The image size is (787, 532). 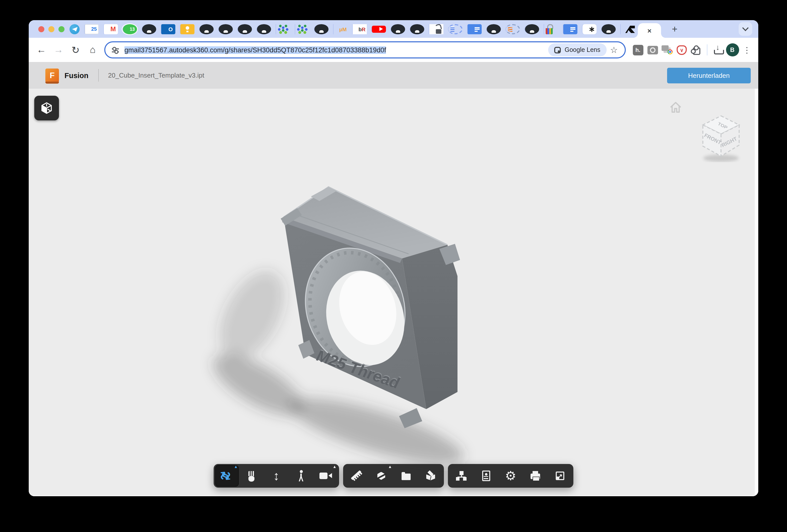 What do you see at coordinates (276, 476) in the screenshot?
I see `zoom-icon` at bounding box center [276, 476].